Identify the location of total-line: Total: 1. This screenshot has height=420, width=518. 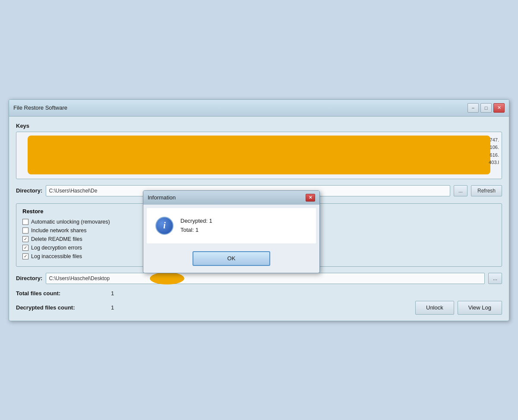
(196, 231).